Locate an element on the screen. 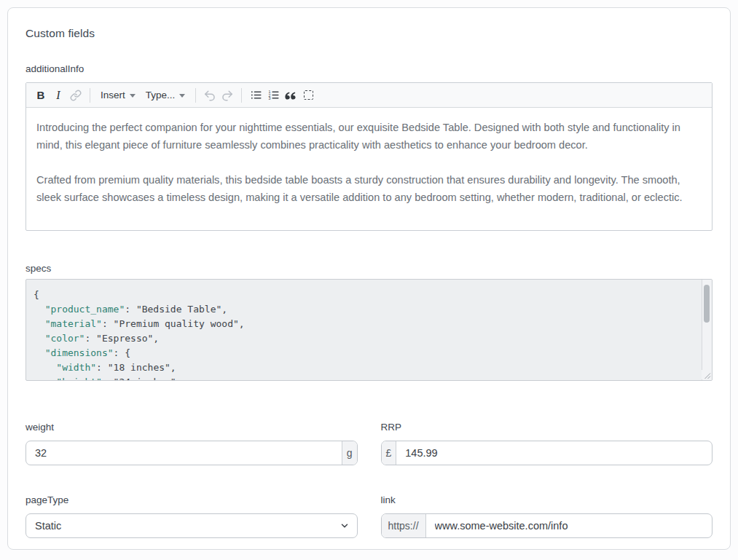 The image size is (738, 560). link-label: link is located at coordinates (547, 500).